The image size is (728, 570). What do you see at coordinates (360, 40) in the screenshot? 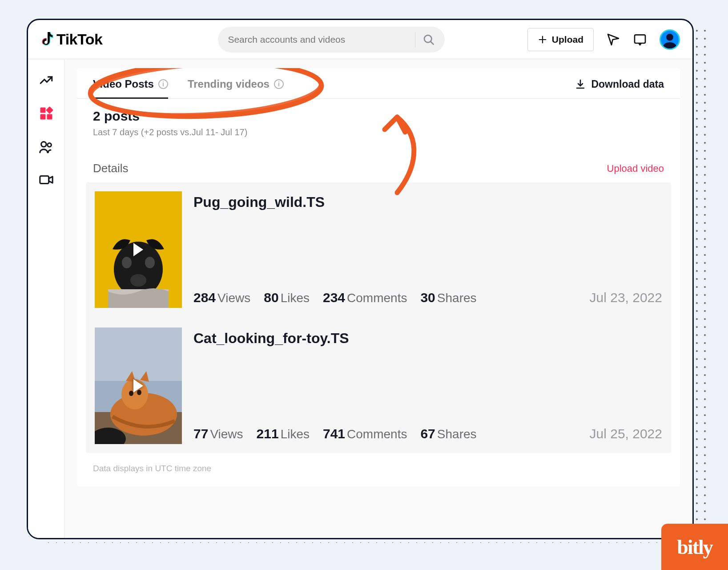
I see `top-bar: TikTok Upload` at bounding box center [360, 40].